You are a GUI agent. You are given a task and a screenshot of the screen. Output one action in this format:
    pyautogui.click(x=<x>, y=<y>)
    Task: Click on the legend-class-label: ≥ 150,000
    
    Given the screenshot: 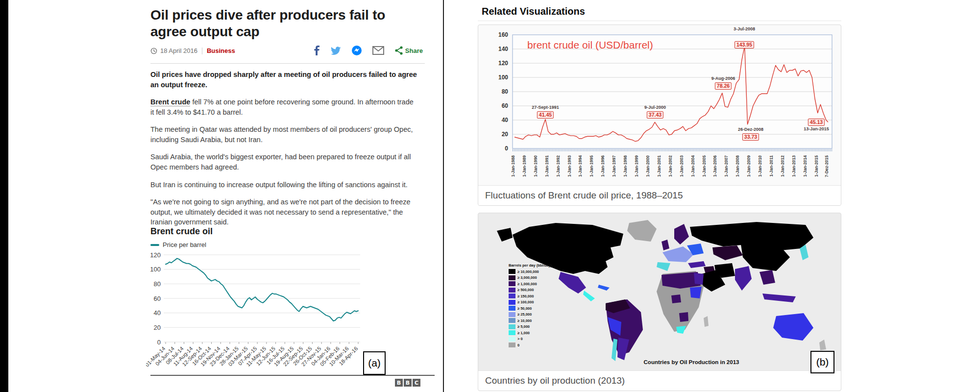 What is the action you would take?
    pyautogui.click(x=525, y=296)
    